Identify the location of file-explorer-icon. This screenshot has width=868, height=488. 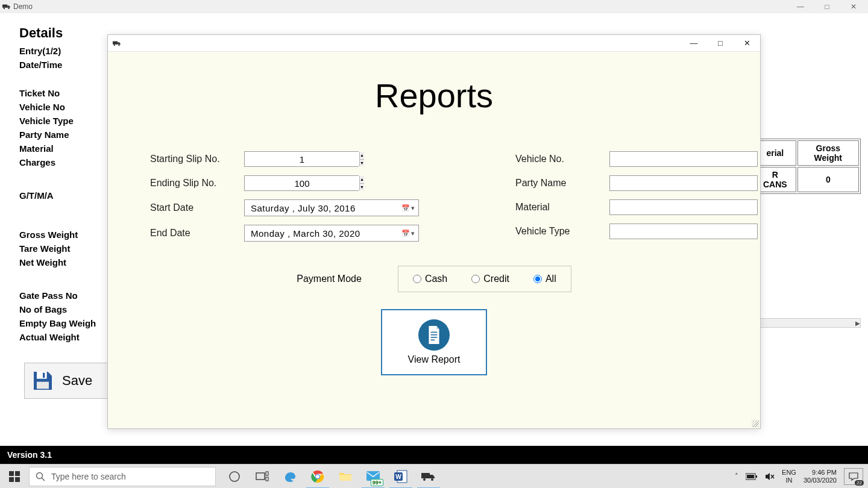
(345, 477).